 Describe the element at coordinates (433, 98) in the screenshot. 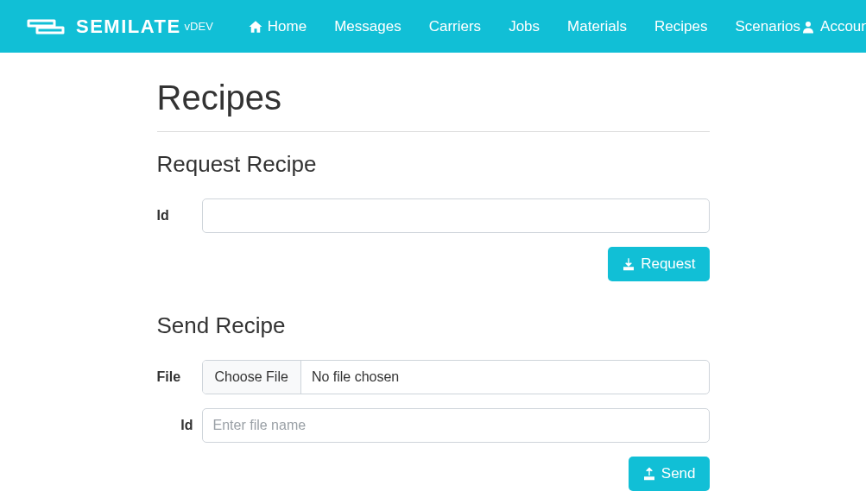

I see `page-title: Recipes` at that location.